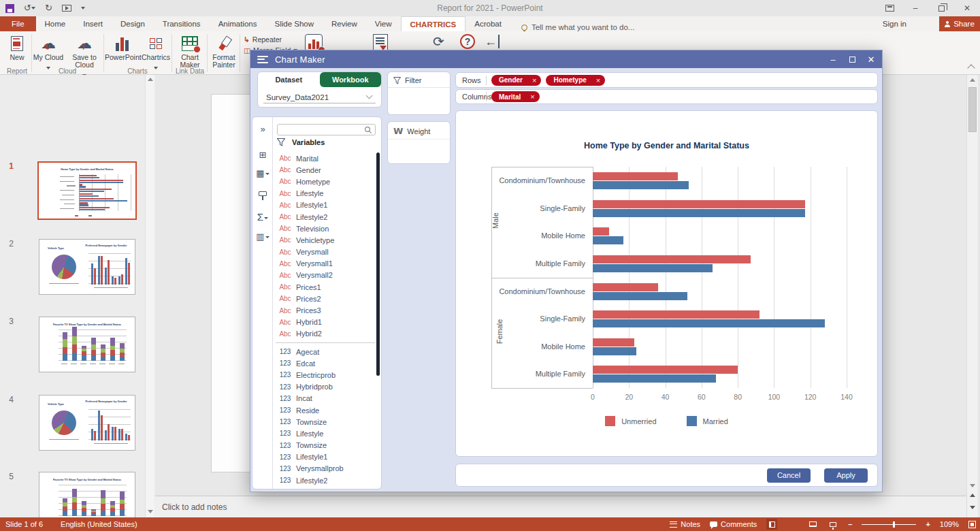  I want to click on variable-item-lifestyle2: AbcLifestyle2, so click(325, 216).